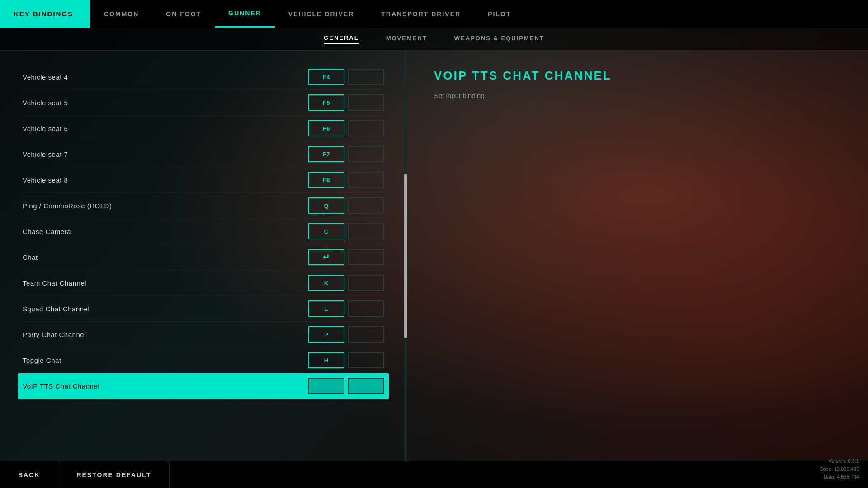 This screenshot has height=488, width=868. I want to click on binding-row: Party Chat ChannelP, so click(203, 334).